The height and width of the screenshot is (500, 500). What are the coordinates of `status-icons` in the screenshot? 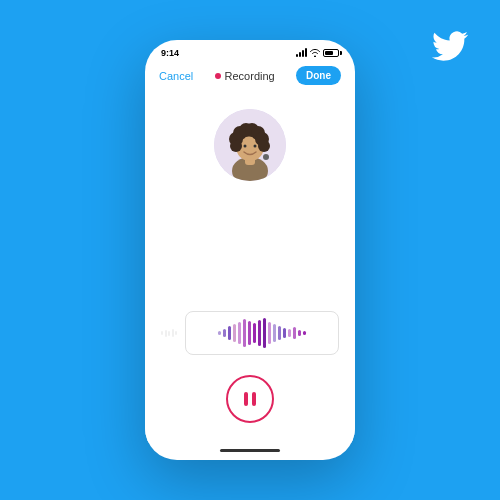 It's located at (318, 53).